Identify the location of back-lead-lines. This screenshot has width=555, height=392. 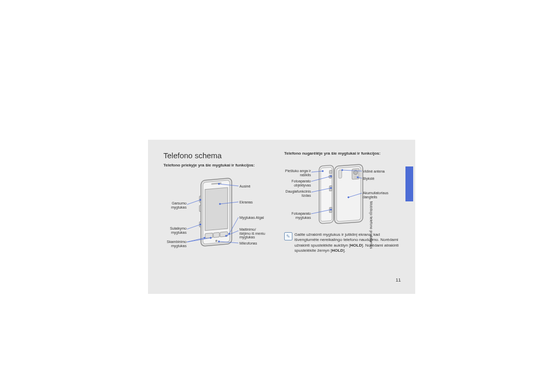
(353, 196).